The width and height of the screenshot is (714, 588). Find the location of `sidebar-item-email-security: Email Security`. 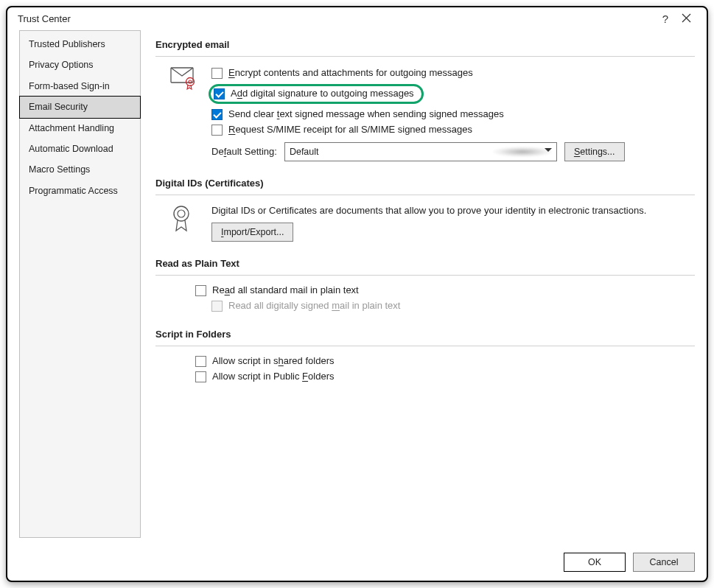

sidebar-item-email-security: Email Security is located at coordinates (80, 107).